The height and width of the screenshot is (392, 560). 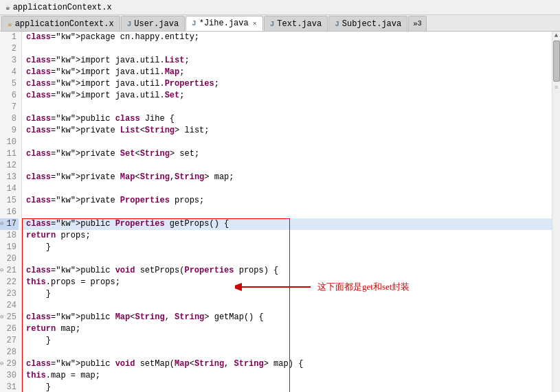 What do you see at coordinates (10, 213) in the screenshot?
I see `line-number-16: 16` at bounding box center [10, 213].